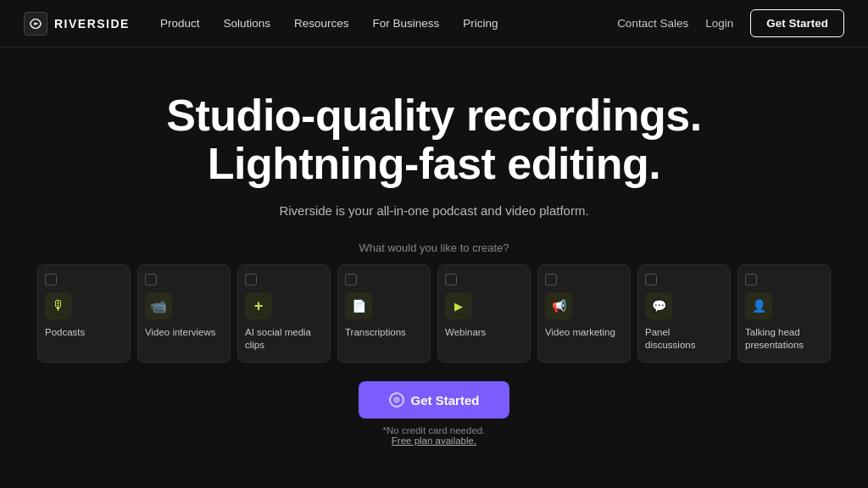  I want to click on nav-pricing: Pricing, so click(480, 24).